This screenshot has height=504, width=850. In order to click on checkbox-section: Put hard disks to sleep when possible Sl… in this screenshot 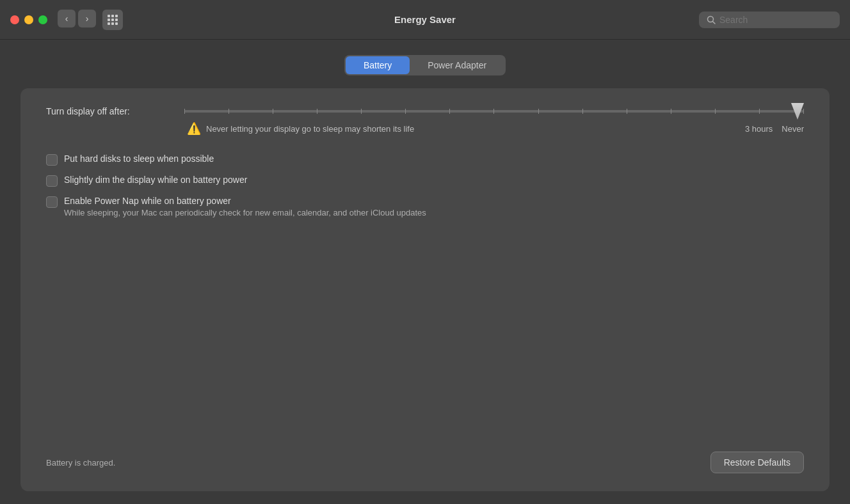, I will do `click(425, 185)`.